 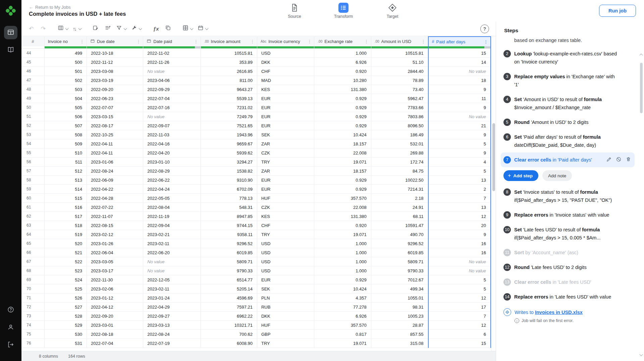 I want to click on cell: 2022-04-22, so click(x=115, y=189).